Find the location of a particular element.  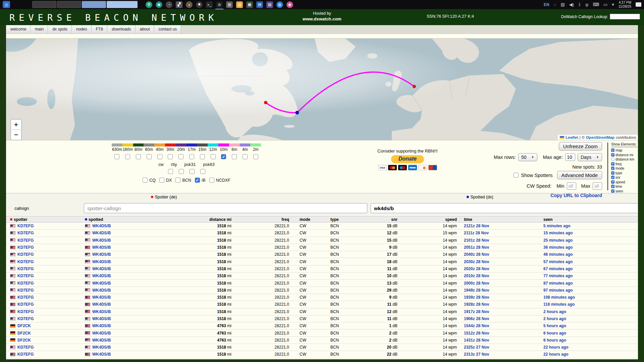

bluetooth-icon: ᛒ is located at coordinates (580, 5).